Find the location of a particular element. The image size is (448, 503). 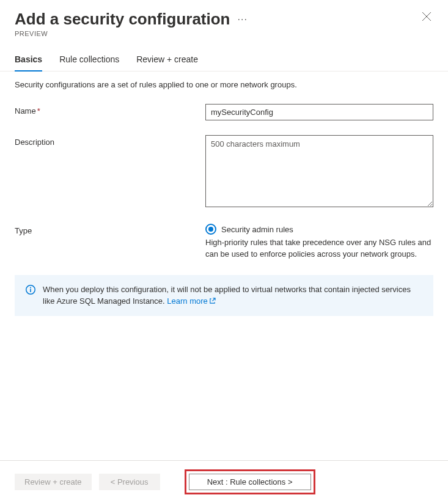

learn-more-link: Learn more is located at coordinates (191, 301).